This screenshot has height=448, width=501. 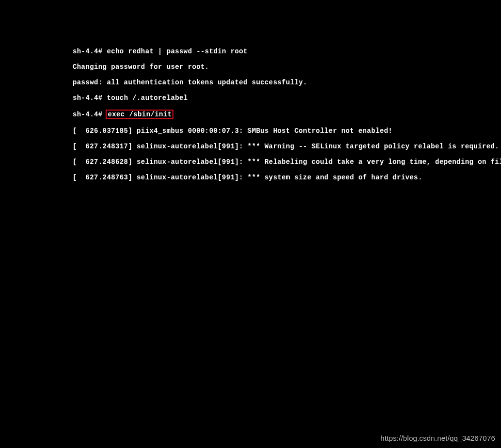 I want to click on terminal-output: Changing password for user root., so click(x=287, y=67).